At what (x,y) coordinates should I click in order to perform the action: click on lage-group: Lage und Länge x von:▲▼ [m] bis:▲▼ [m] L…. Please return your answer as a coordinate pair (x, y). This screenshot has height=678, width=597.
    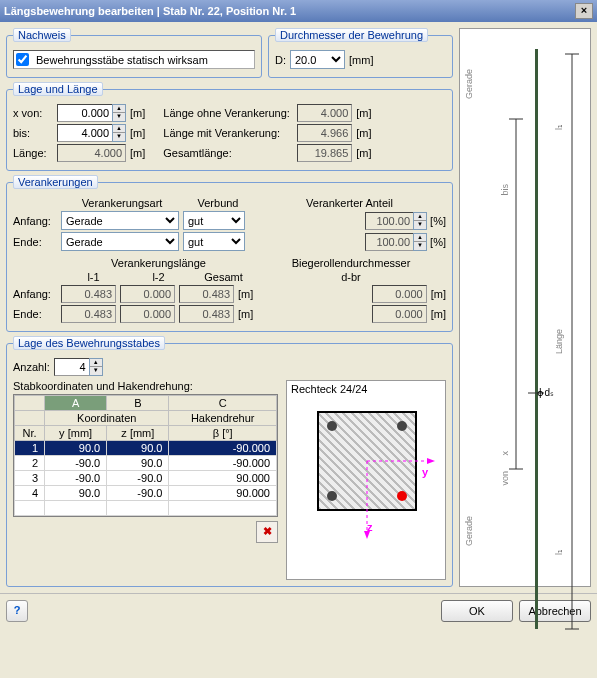
    Looking at the image, I should click on (230, 126).